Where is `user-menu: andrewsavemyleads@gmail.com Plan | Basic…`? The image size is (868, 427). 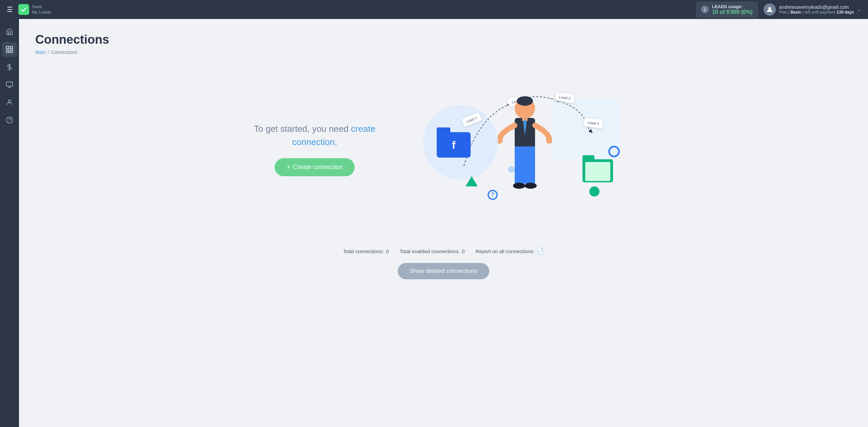
user-menu: andrewsavemyleads@gmail.com Plan | Basic… is located at coordinates (812, 9).